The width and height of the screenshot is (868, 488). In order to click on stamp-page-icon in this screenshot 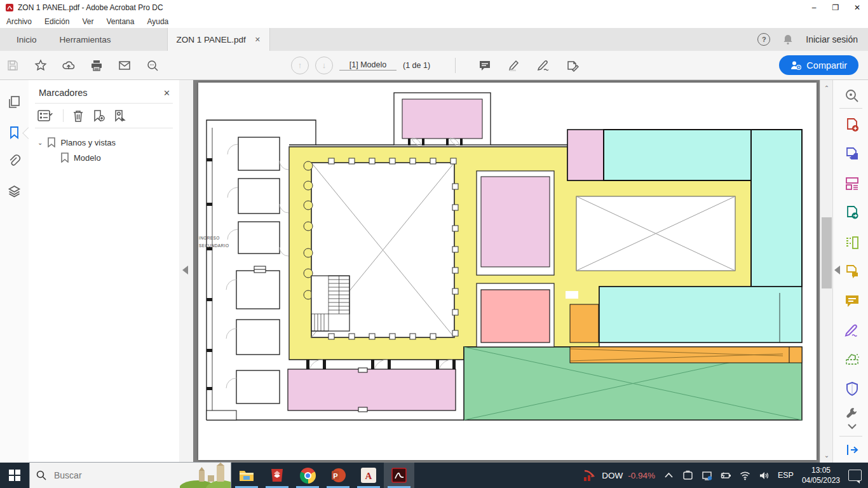, I will do `click(573, 65)`.